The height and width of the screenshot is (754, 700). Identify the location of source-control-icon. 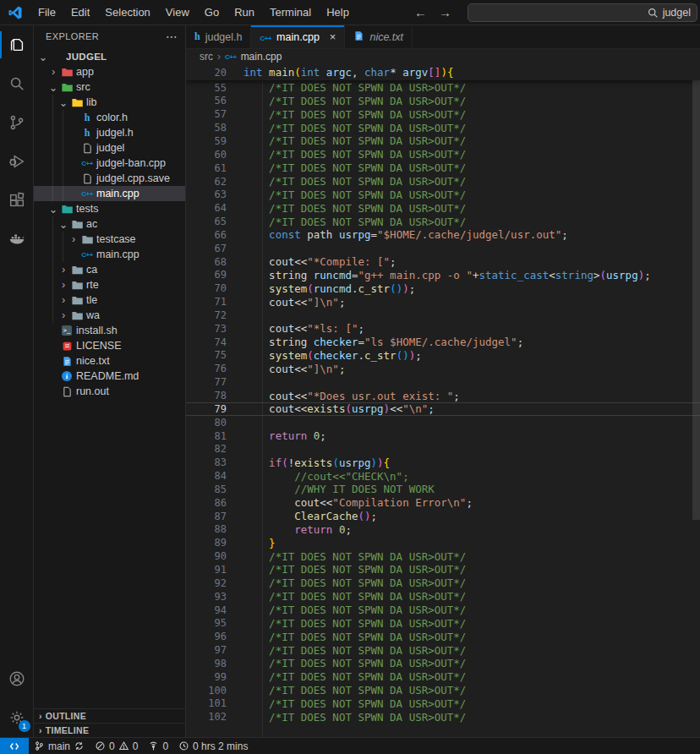
(17, 123).